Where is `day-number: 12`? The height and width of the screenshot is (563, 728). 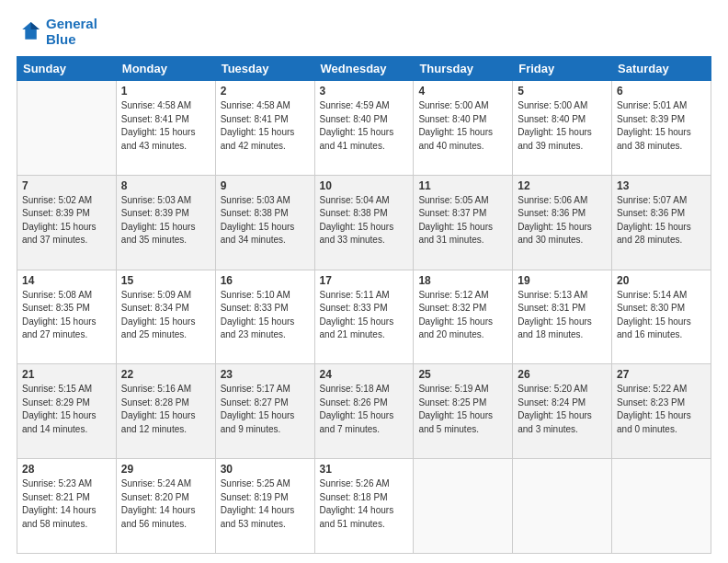
day-number: 12 is located at coordinates (563, 186).